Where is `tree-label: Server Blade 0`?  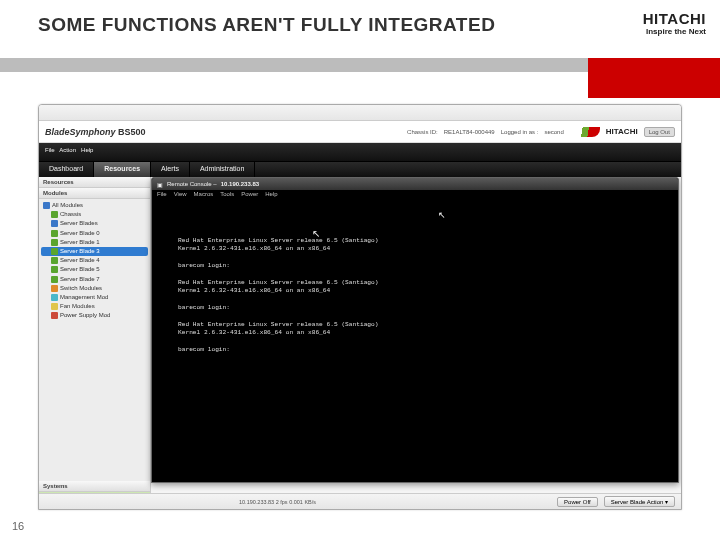
tree-label: Server Blade 0 is located at coordinates (80, 234).